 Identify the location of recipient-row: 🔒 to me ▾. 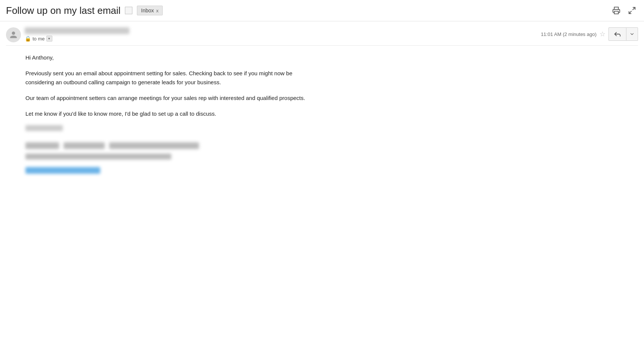
(281, 39).